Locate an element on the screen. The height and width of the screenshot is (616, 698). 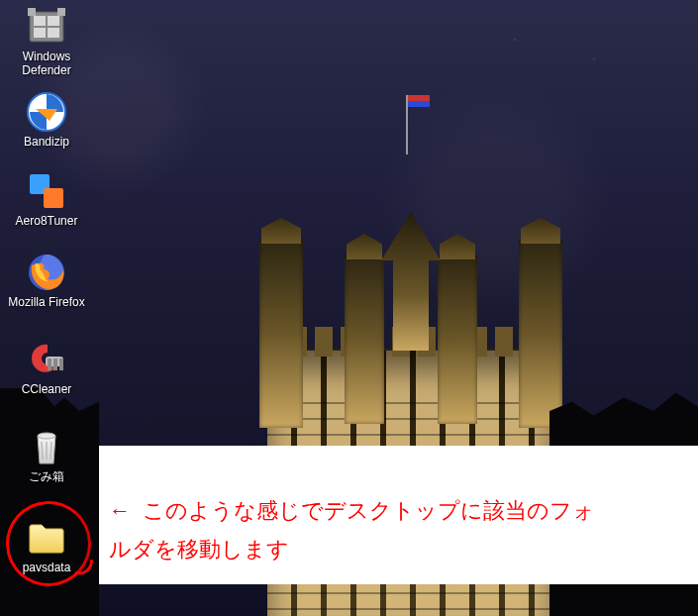
desktop-icon-pavsdata: pavsdata is located at coordinates (47, 546).